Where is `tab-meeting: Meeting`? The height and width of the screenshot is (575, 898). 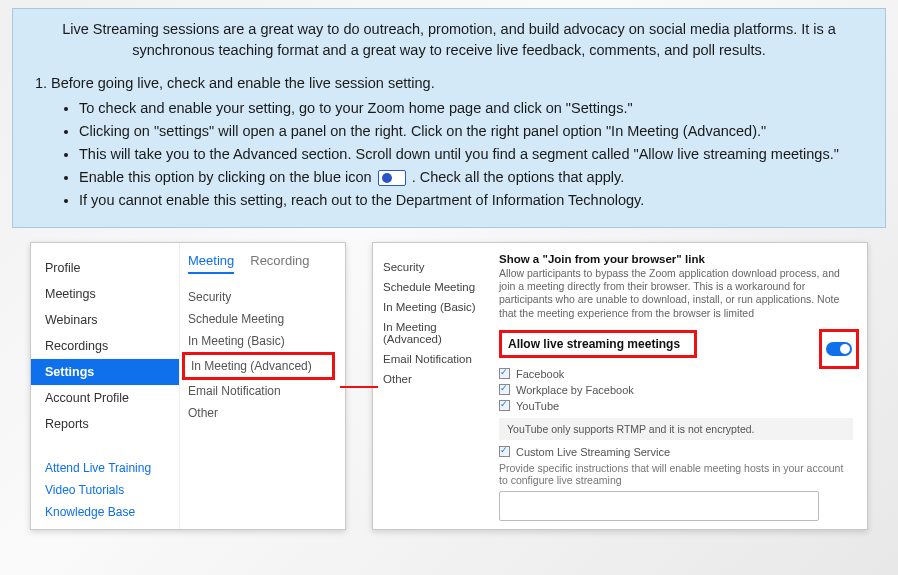
tab-meeting: Meeting is located at coordinates (211, 264).